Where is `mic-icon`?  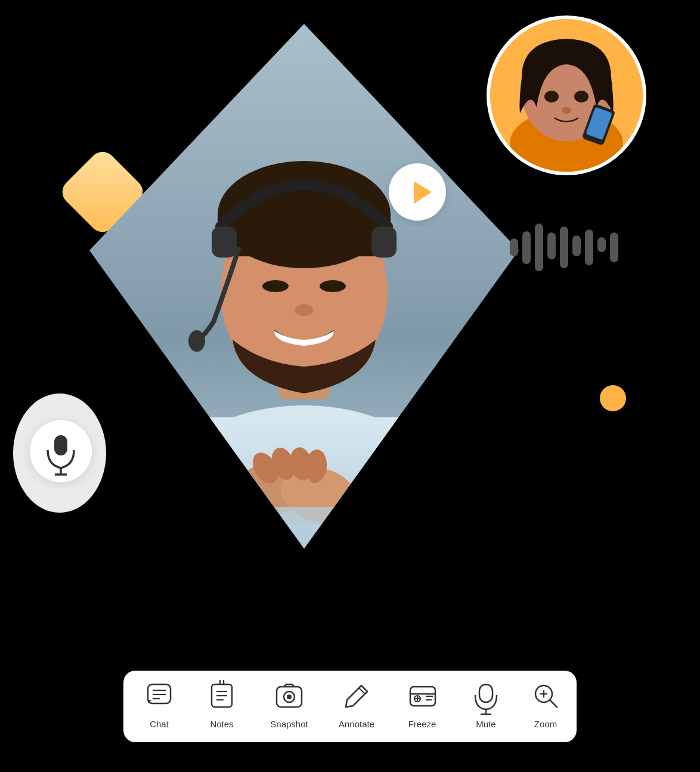 mic-icon is located at coordinates (61, 445).